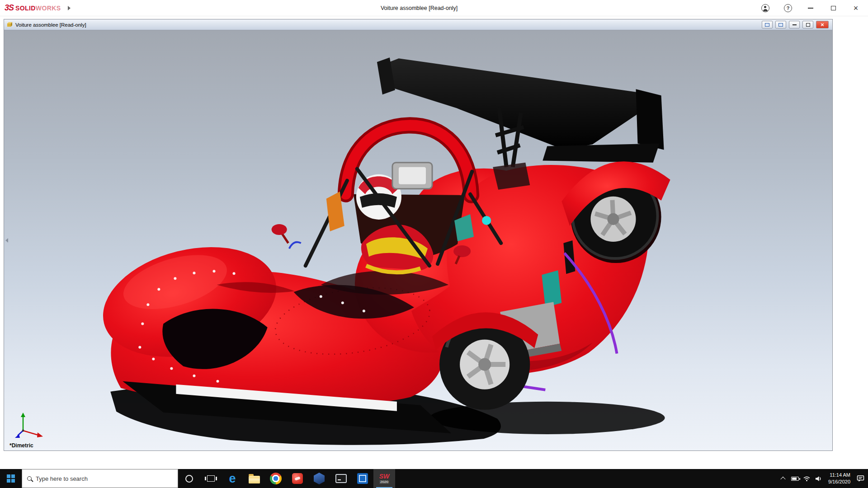  What do you see at coordinates (839, 482) in the screenshot?
I see `clock-date: 9/16/2020` at bounding box center [839, 482].